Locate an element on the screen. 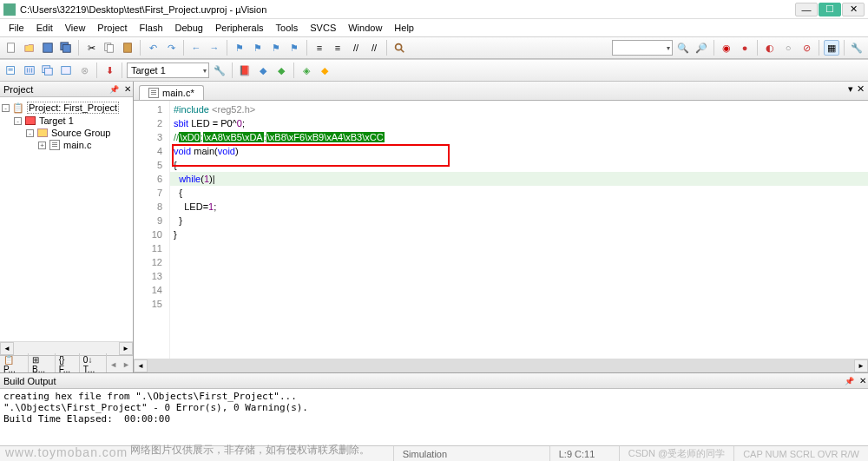 This screenshot has height=461, width=868. project-panel-title: Project 📌 ✕ is located at coordinates (66, 89).